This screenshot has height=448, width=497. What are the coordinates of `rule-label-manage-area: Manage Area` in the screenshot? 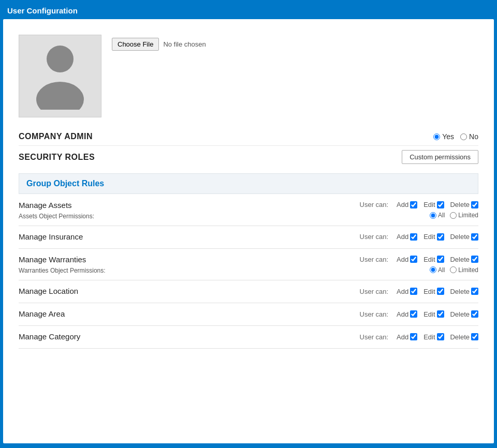 It's located at (134, 311).